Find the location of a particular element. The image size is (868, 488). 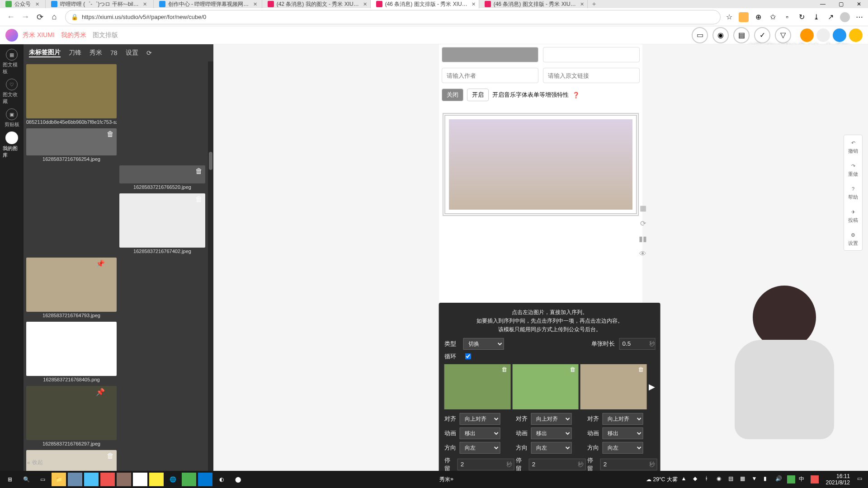

chrome-icon: 🌐 is located at coordinates (173, 479).